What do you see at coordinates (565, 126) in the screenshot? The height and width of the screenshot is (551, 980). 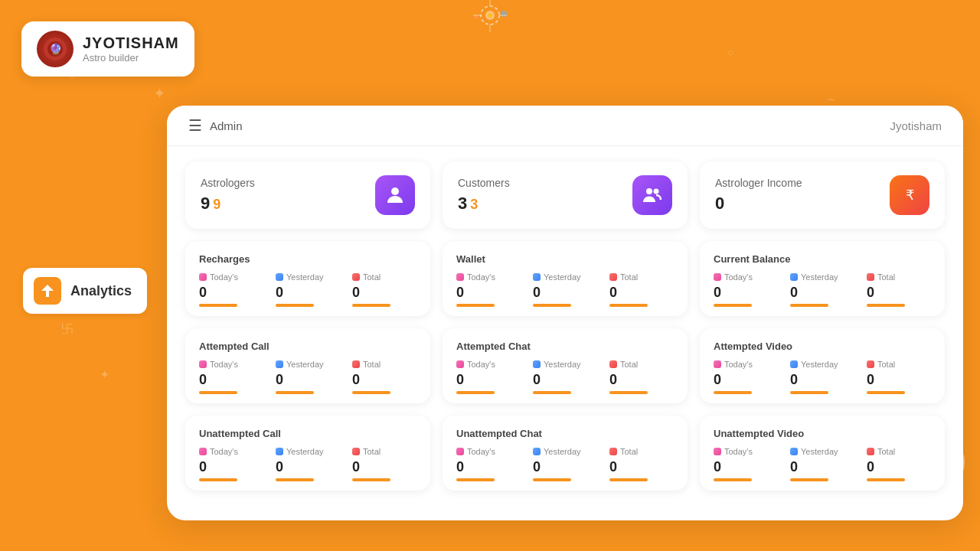 I see `panel-header: ☰ Admin Jyotisham` at bounding box center [565, 126].